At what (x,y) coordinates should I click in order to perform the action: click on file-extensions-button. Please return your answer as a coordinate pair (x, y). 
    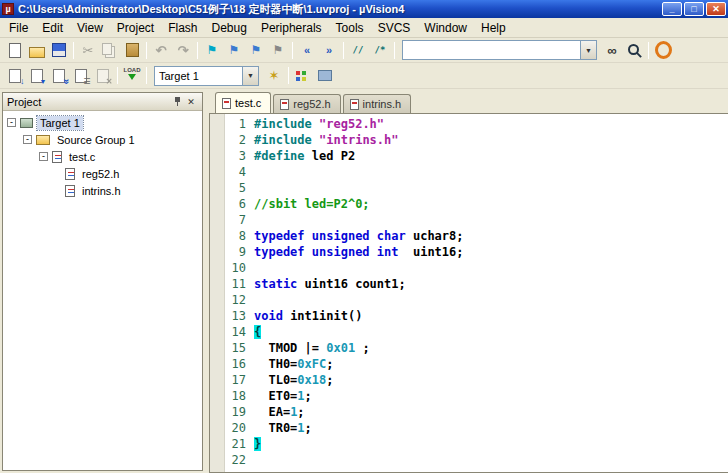
    Looking at the image, I should click on (303, 76).